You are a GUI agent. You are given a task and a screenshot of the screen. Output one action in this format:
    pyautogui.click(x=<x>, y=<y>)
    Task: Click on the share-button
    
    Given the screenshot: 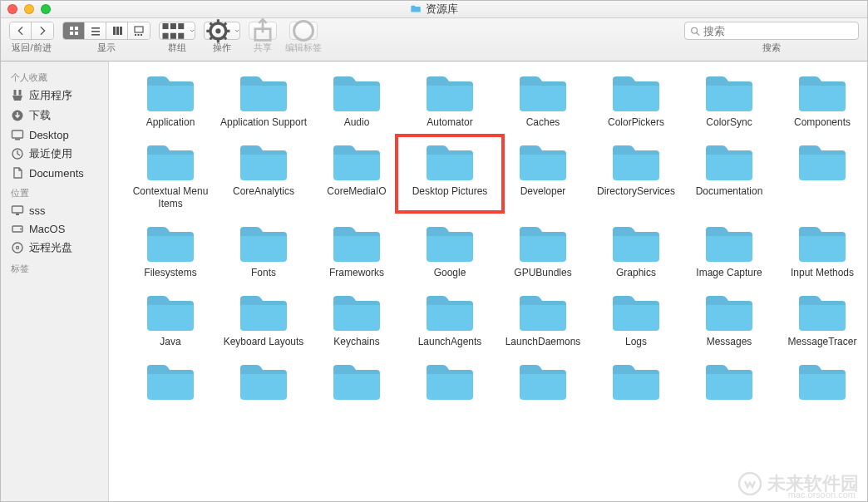 What is the action you would take?
    pyautogui.click(x=263, y=31)
    